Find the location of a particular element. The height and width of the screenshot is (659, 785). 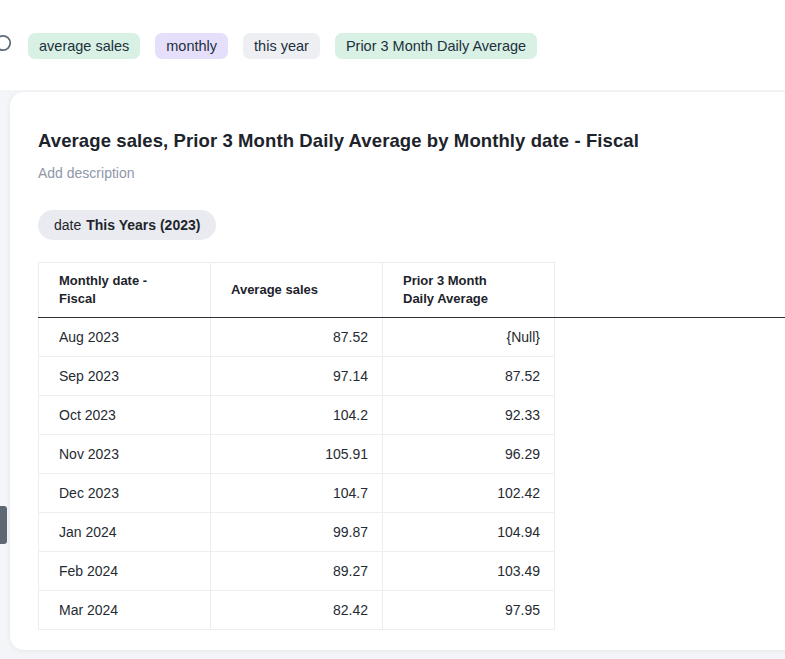

column-header: Monthly date - Fiscal is located at coordinates (125, 290).